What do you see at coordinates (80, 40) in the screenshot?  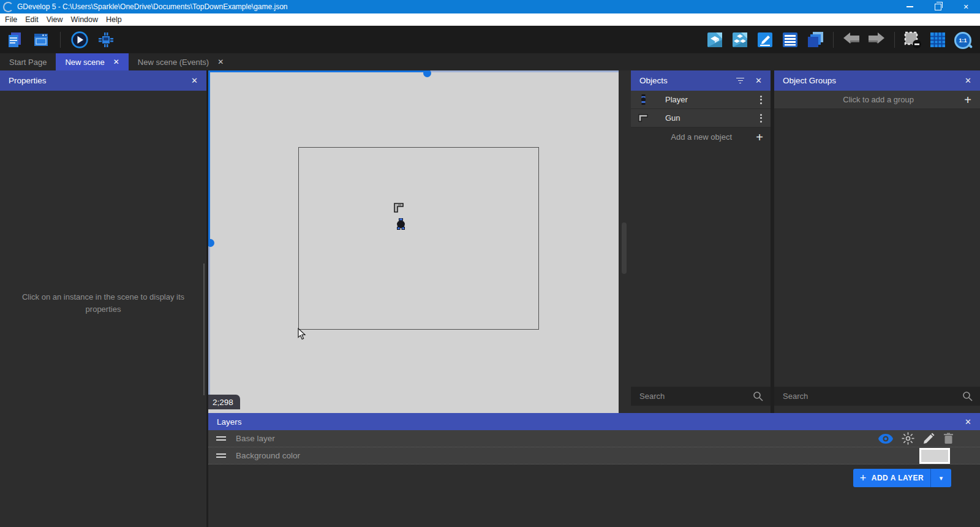 I see `play-preview-icon` at bounding box center [80, 40].